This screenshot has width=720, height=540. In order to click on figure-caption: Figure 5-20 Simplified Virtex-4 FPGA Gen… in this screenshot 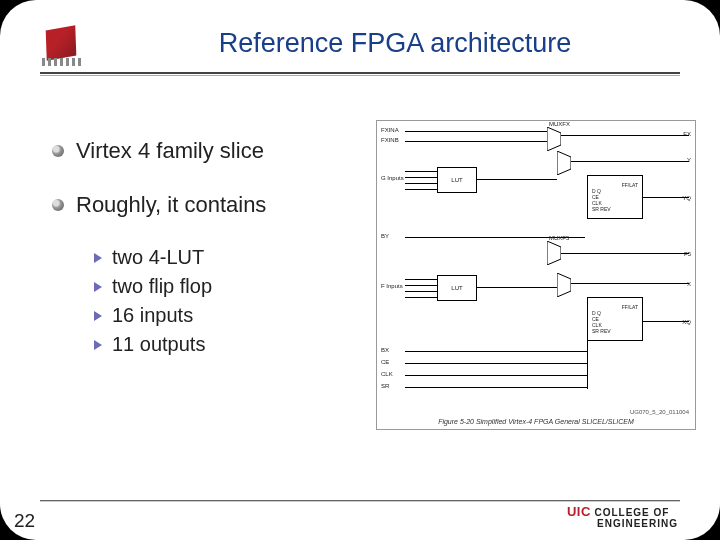, I will do `click(536, 422)`.